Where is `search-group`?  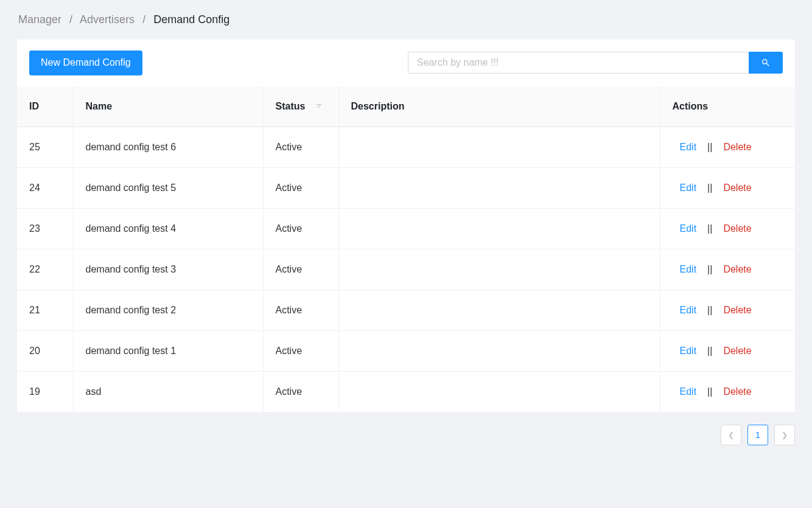
search-group is located at coordinates (595, 63).